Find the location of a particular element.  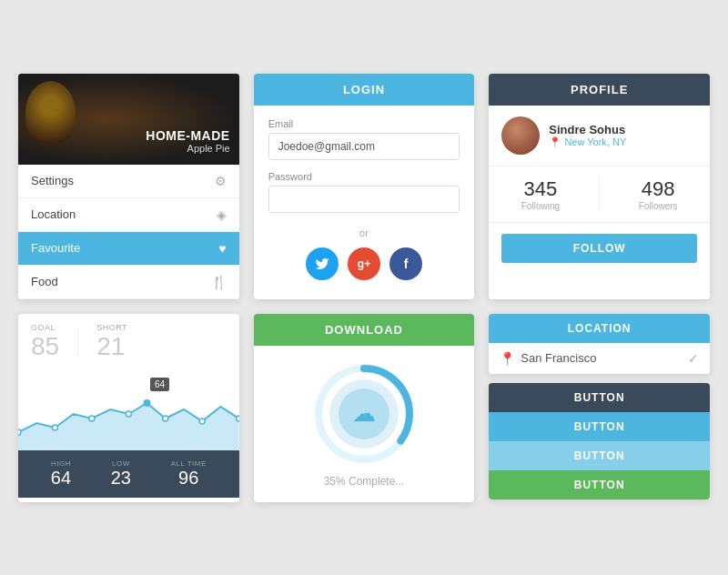

facebook-login-button: f is located at coordinates (406, 264).